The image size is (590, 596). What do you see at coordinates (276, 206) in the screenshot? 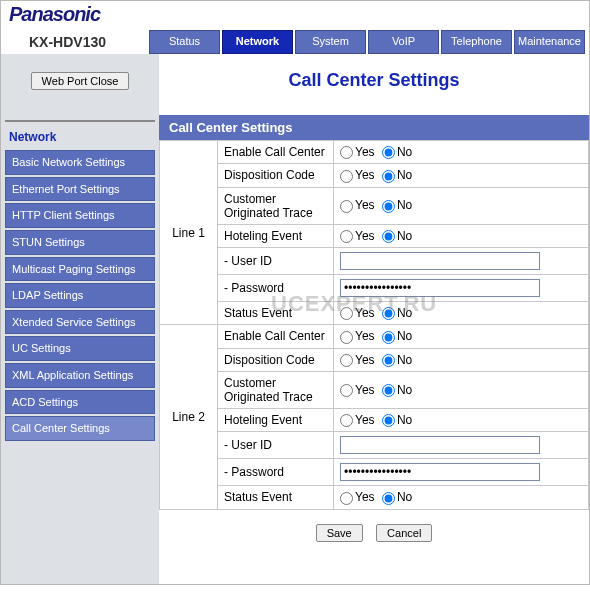
I see `label-customer_originated_trace: Customer Originated Trace` at bounding box center [276, 206].